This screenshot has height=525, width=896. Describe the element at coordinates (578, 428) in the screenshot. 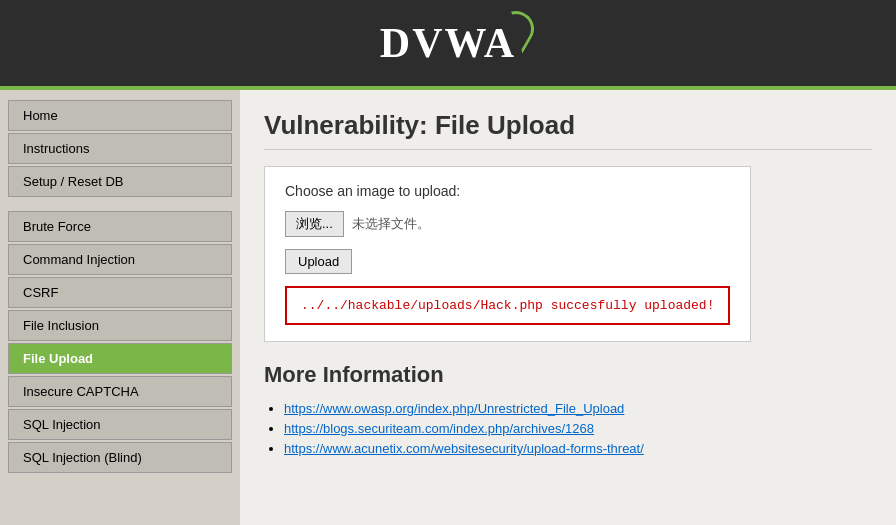

I see `list-item: https://blogs.securiteam.com/index.php/a…` at that location.